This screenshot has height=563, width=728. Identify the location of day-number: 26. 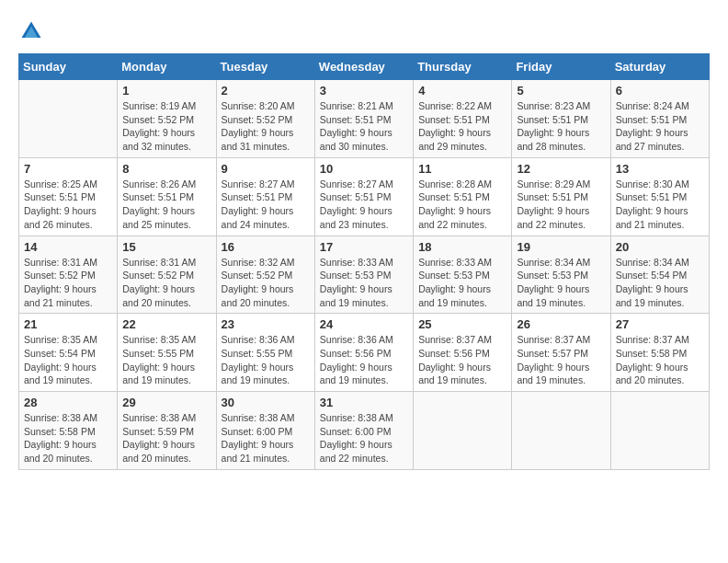
(561, 324).